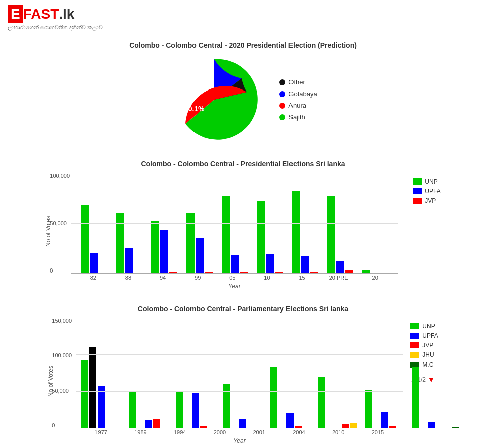 Image resolution: width=486 pixels, height=448 pixels. I want to click on x-label: 88, so click(128, 278).